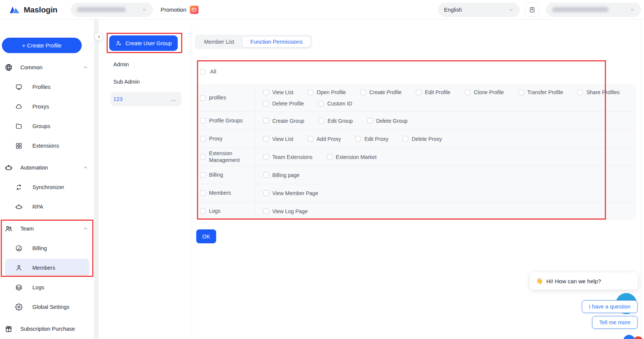 This screenshot has height=339, width=644. What do you see at coordinates (47, 67) in the screenshot?
I see `sidebar-section-common: Common` at bounding box center [47, 67].